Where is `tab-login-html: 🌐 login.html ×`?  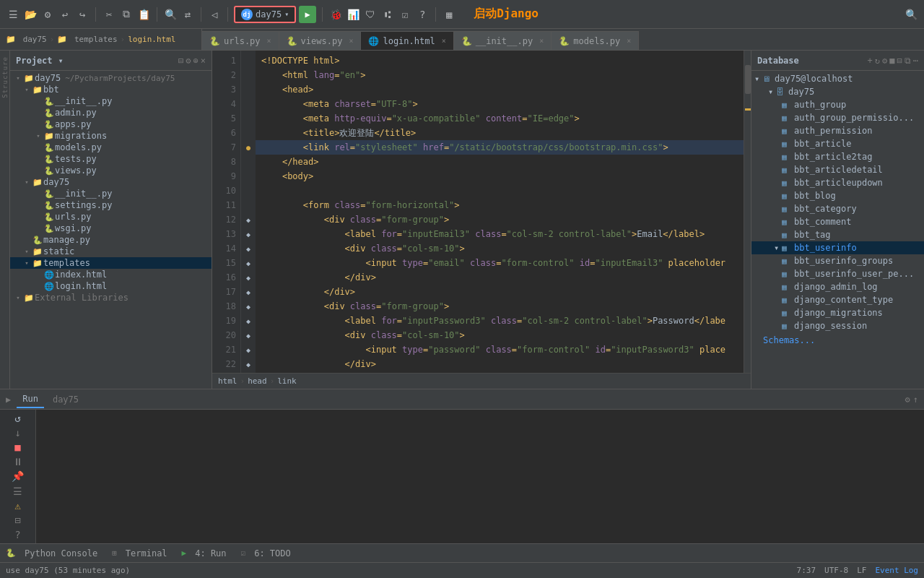
tab-login-html: 🌐 login.html × is located at coordinates (407, 40).